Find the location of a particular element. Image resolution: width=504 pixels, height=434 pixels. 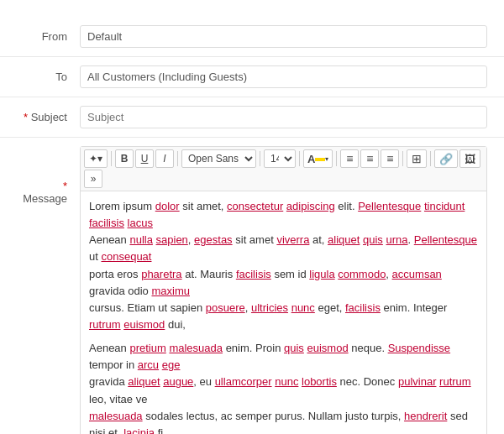

font-select: Open Sans Arial Georgia is located at coordinates (218, 159).